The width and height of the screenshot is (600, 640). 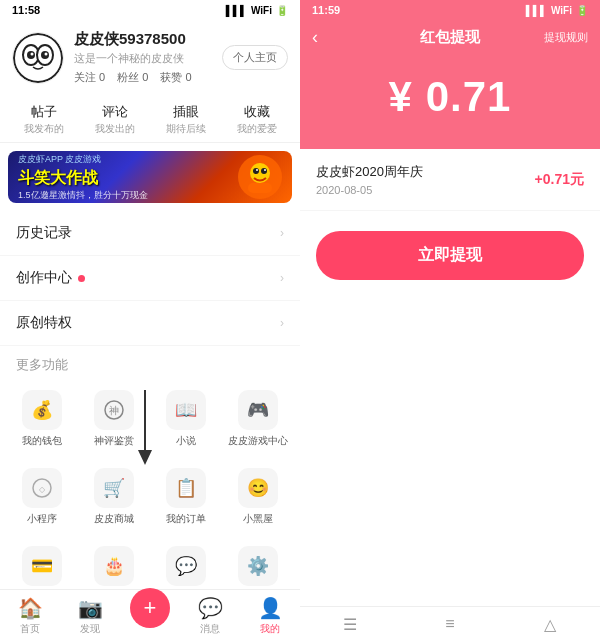 What do you see at coordinates (315, 38) in the screenshot?
I see `back-button: ‹` at bounding box center [315, 38].